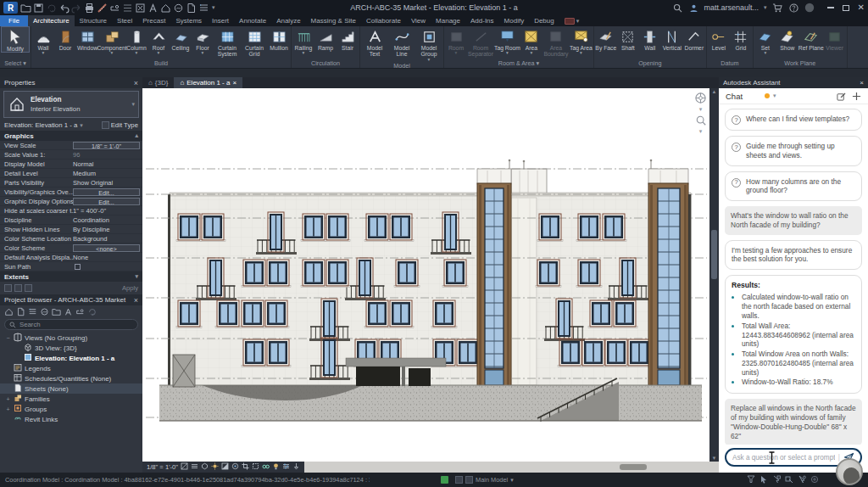 The width and height of the screenshot is (868, 487). What do you see at coordinates (492, 480) in the screenshot?
I see `main-model-label: Main Model` at bounding box center [492, 480].